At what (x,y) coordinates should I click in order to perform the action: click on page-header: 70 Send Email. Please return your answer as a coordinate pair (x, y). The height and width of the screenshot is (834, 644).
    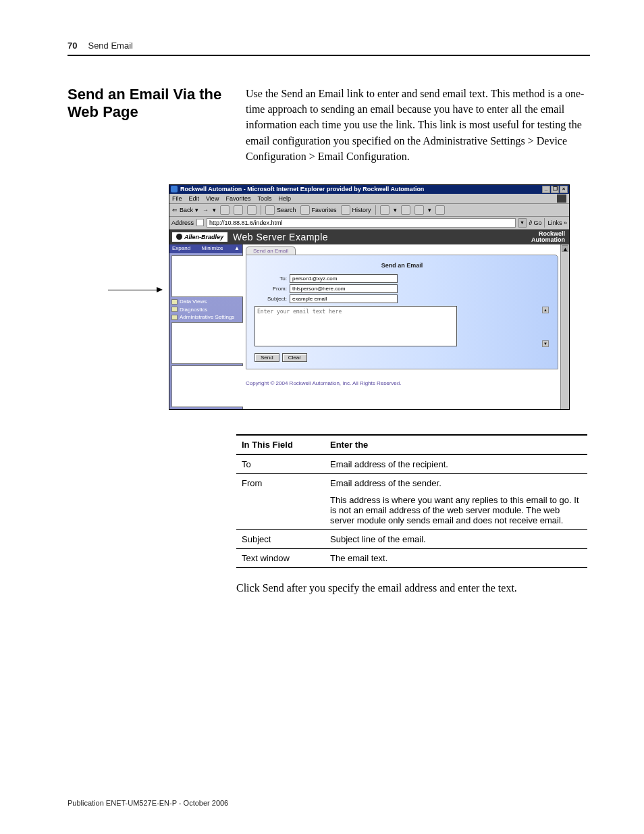
    Looking at the image, I should click on (329, 47).